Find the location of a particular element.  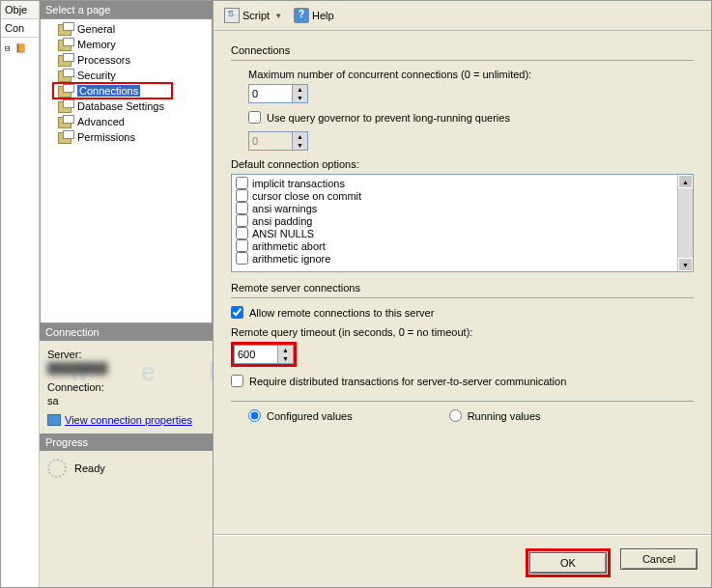

help-icon is located at coordinates (301, 15).